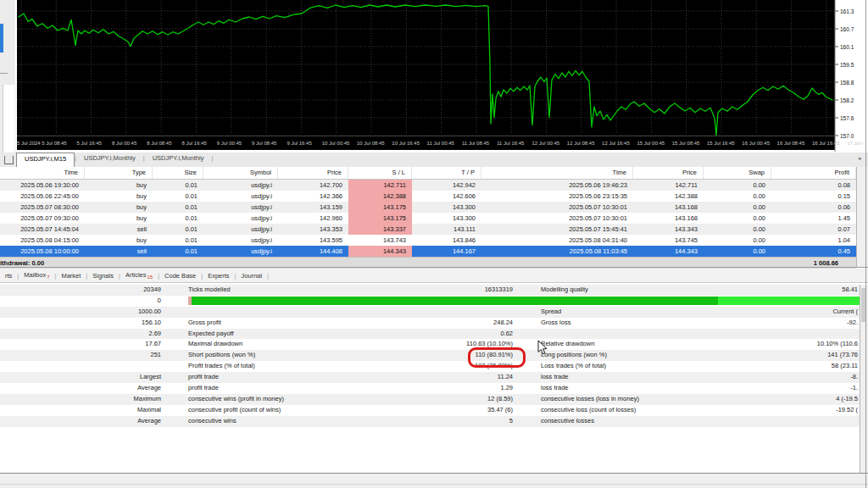 This screenshot has width=868, height=488. What do you see at coordinates (178, 159) in the screenshot?
I see `chart-tab-2: USDJPY.i,Monthly` at bounding box center [178, 159].